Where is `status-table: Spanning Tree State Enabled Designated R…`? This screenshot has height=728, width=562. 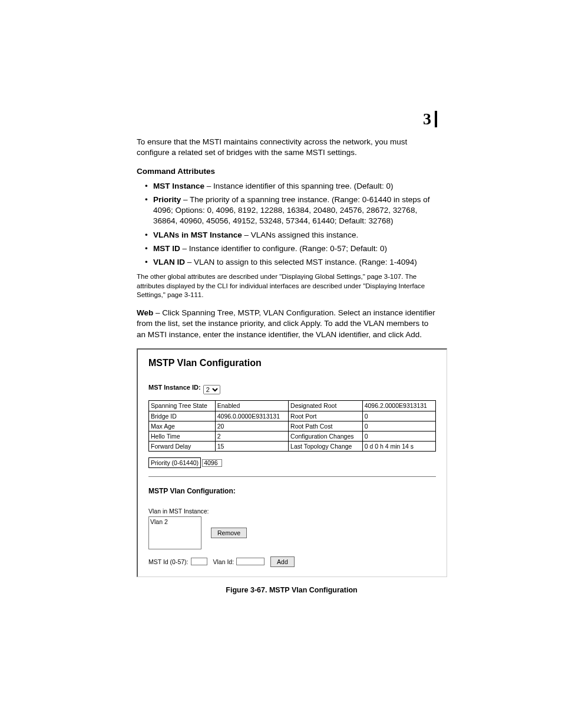
status-table: Spanning Tree State Enabled Designated R… is located at coordinates (292, 426).